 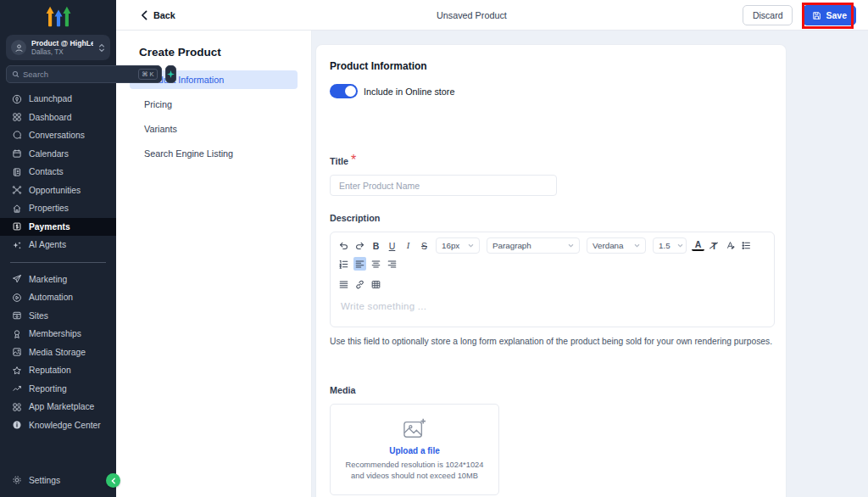 What do you see at coordinates (353, 159) in the screenshot?
I see `required-asterisk: *` at bounding box center [353, 159].